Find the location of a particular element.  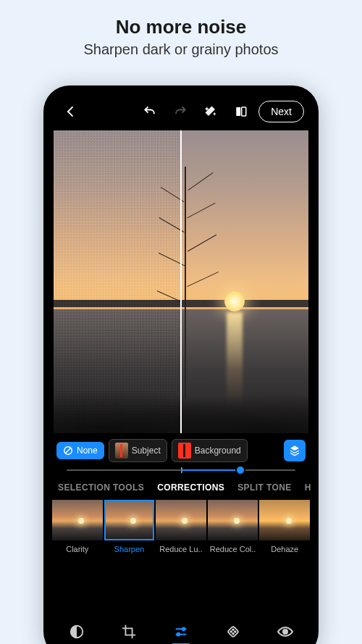

slider-thumb is located at coordinates (240, 470).